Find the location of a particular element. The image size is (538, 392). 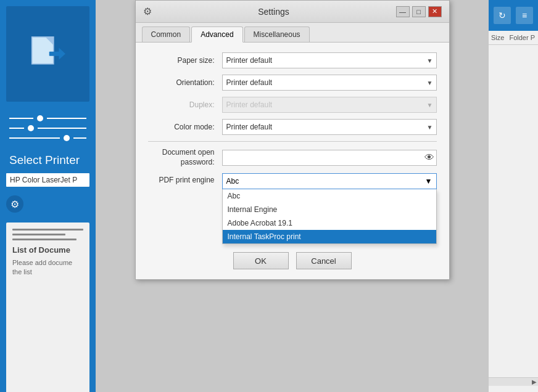

dropdown-item-adobe: Adobe Acrobat 19.1 is located at coordinates (329, 223).